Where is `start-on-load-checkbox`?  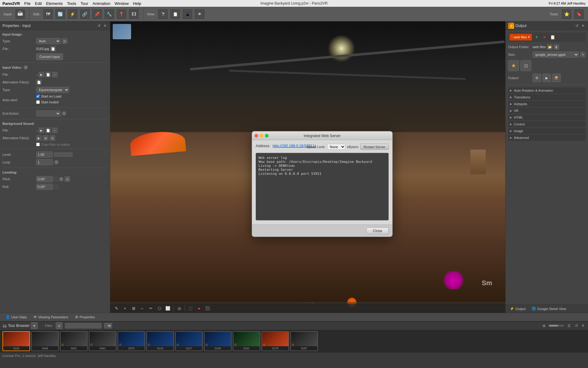
start-on-load-checkbox is located at coordinates (38, 96).